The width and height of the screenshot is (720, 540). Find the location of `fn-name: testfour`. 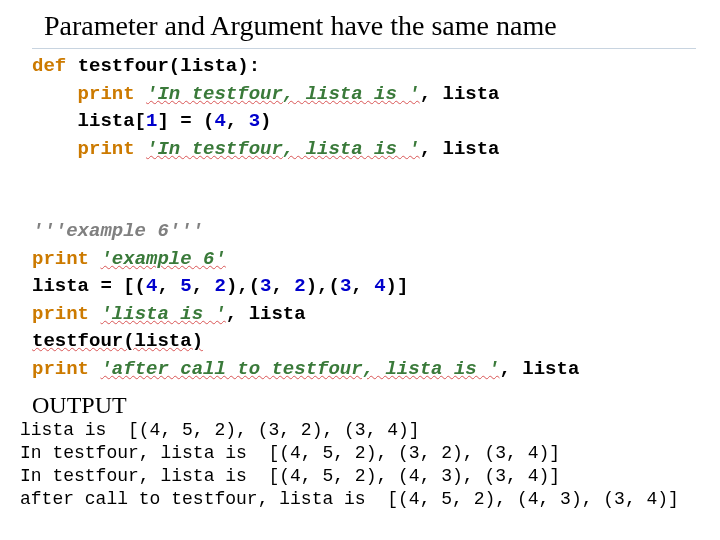

fn-name: testfour is located at coordinates (124, 66).